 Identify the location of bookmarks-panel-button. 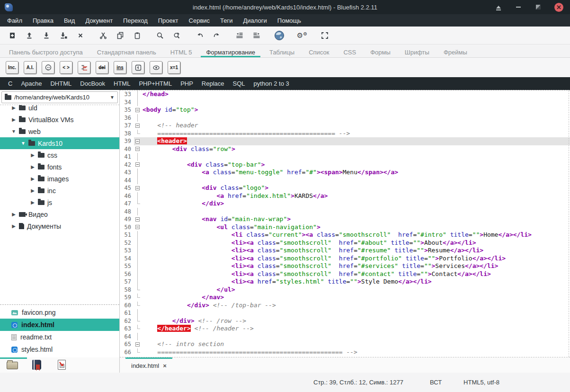
(38, 365).